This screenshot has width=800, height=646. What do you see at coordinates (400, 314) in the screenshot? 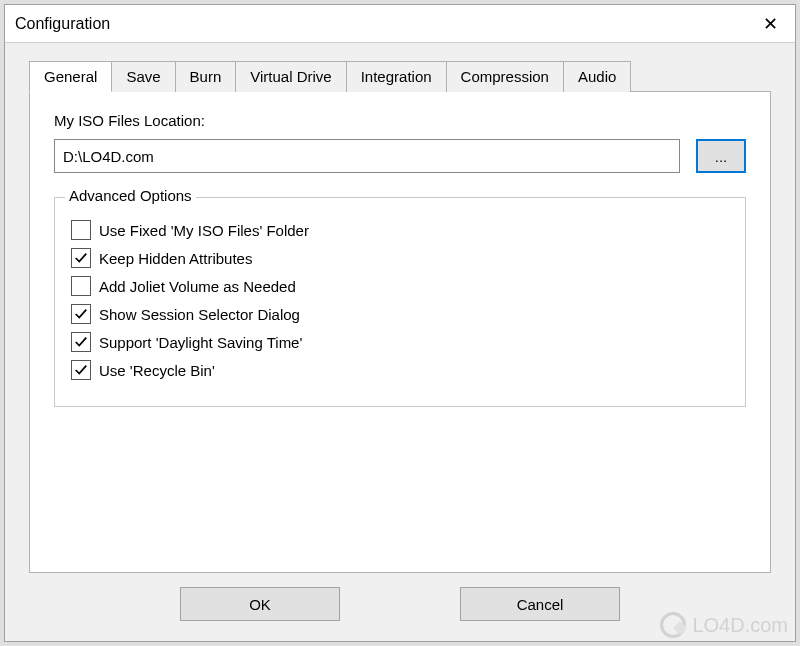
I see `checkbox-session-selector: Show Session Selector Dialog` at bounding box center [400, 314].